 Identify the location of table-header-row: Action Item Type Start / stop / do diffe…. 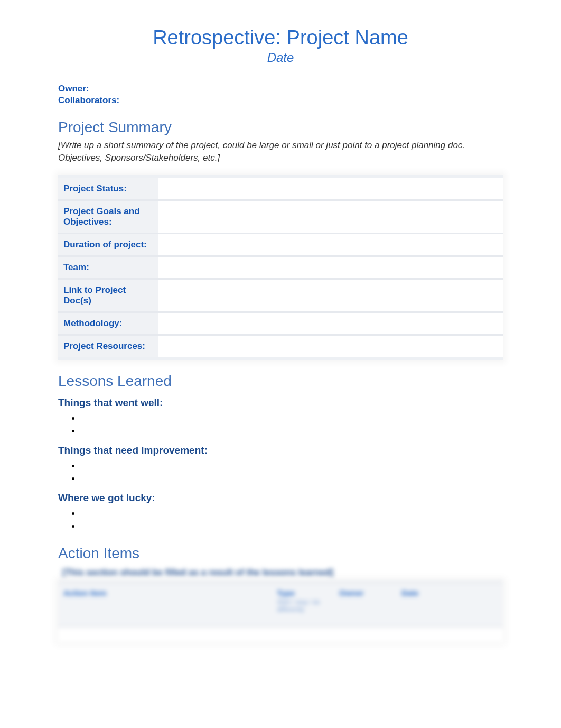
(280, 604).